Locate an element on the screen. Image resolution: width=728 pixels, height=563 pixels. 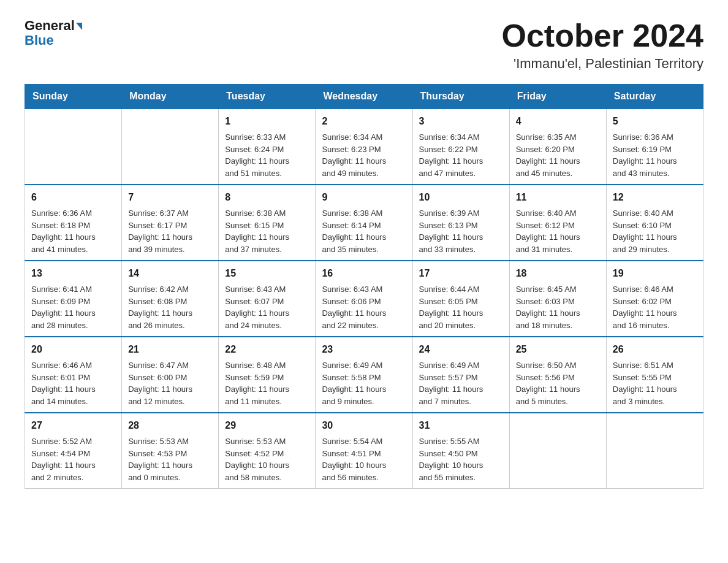
weekday-header-sunday: Sunday is located at coordinates (74, 97).